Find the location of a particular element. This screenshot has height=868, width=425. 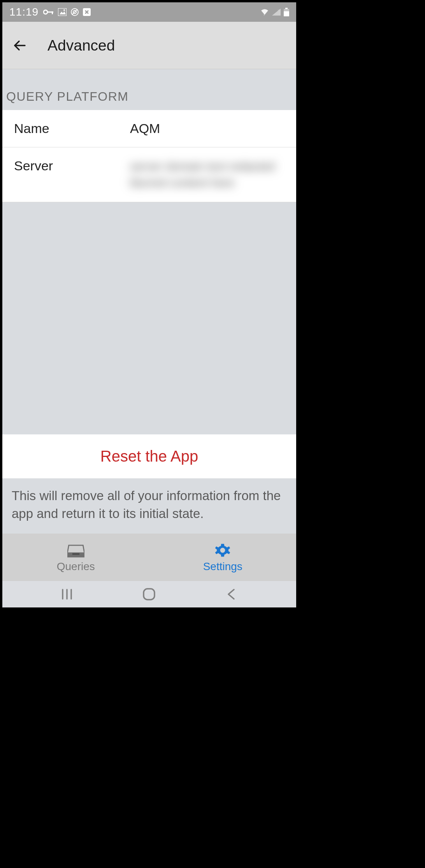

nav-item-queries: Queries is located at coordinates (76, 557).